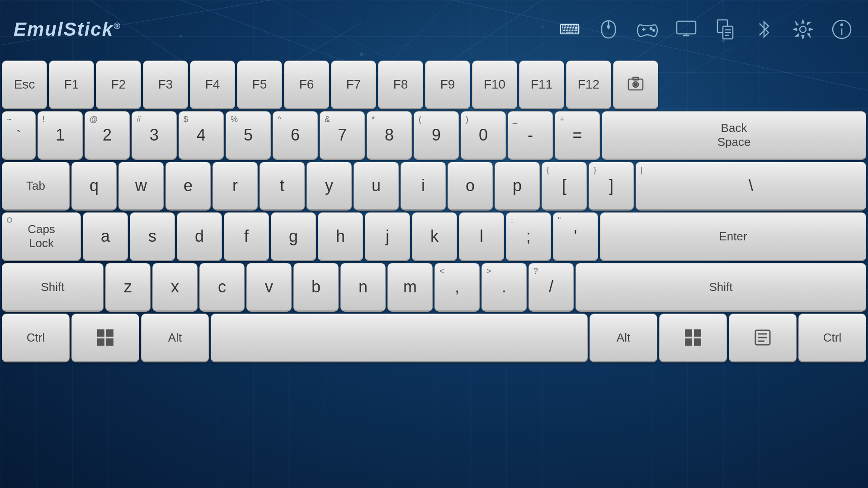 Image resolution: width=868 pixels, height=488 pixels. Describe the element at coordinates (470, 186) in the screenshot. I see `key-o: o` at that location.